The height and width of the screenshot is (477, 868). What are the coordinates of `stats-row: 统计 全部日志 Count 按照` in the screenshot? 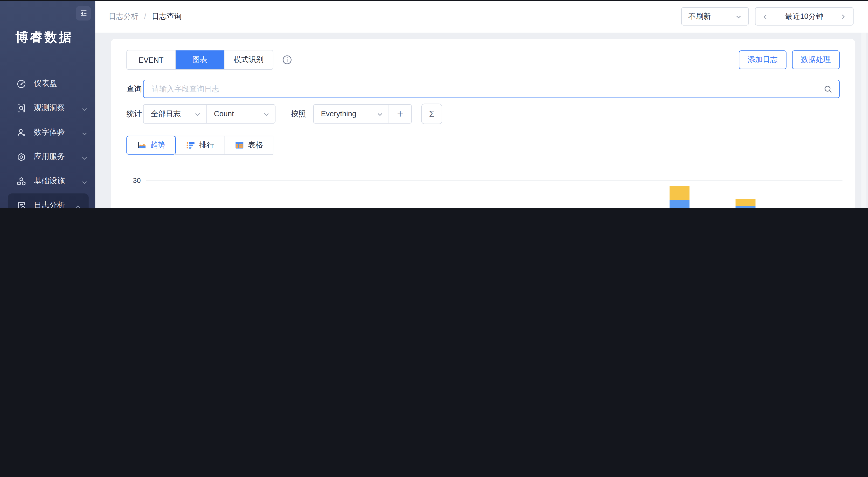 It's located at (483, 114).